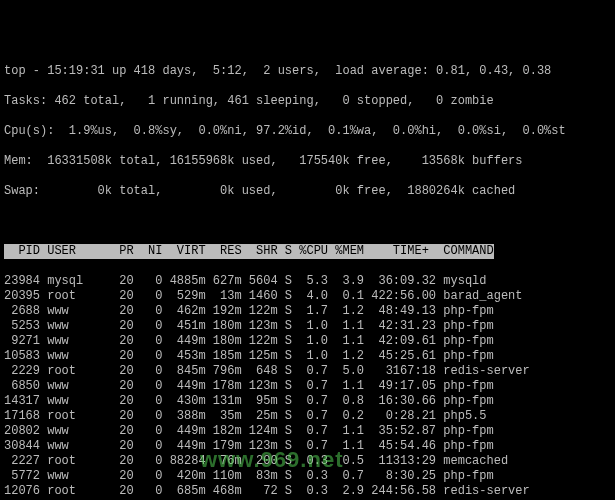 Image resolution: width=615 pixels, height=500 pixels. What do you see at coordinates (308, 132) in the screenshot?
I see `summary-cpu: Cpu(s): 1.9%us, 0.8%sy, 0.0%ni, 97.2%id,…` at bounding box center [308, 132].